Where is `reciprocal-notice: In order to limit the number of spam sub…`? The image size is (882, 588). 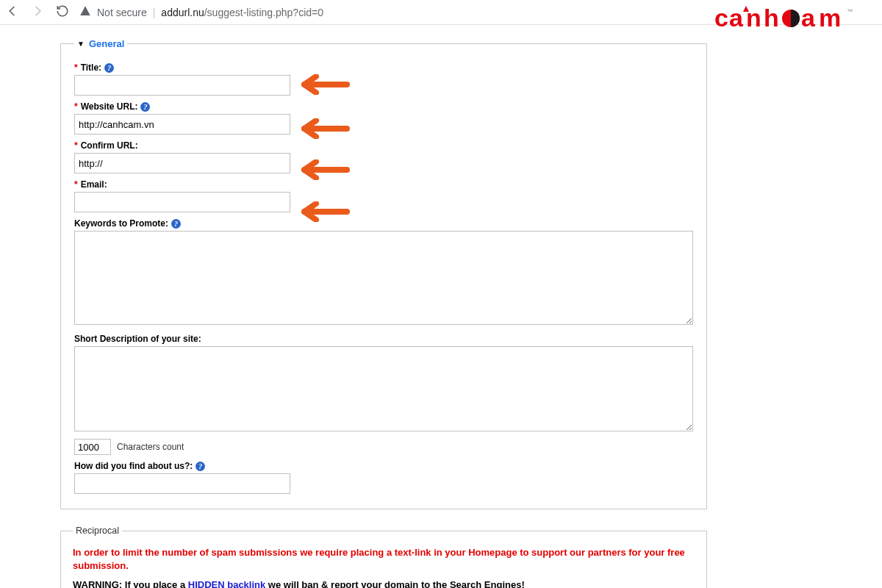
reciprocal-notice: In order to limit the number of spam sub… is located at coordinates (384, 559).